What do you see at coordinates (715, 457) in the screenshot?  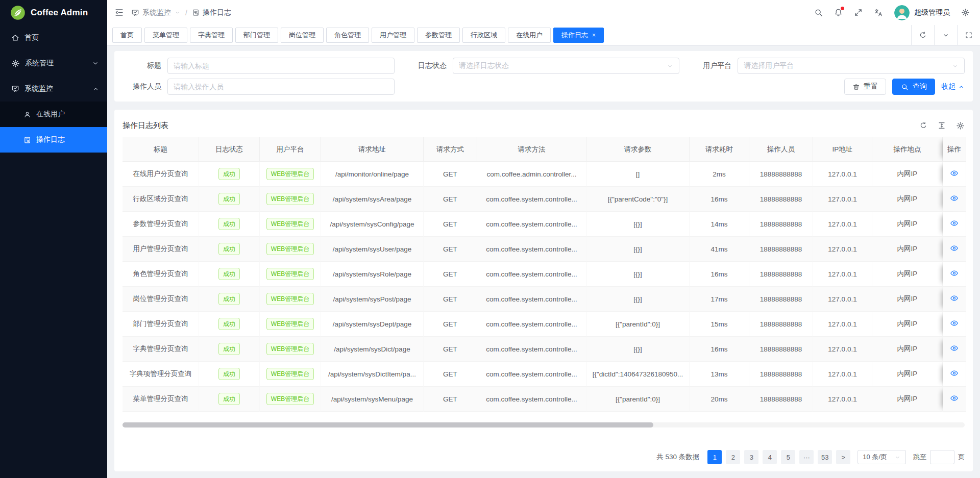 I see `page-button-1: 1` at bounding box center [715, 457].